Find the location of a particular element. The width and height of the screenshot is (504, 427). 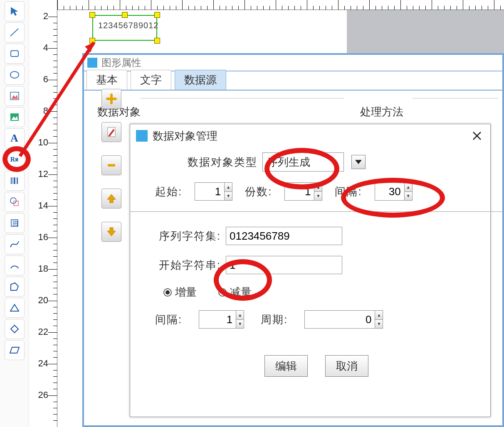

properties-title: 图形属性 is located at coordinates (293, 63).